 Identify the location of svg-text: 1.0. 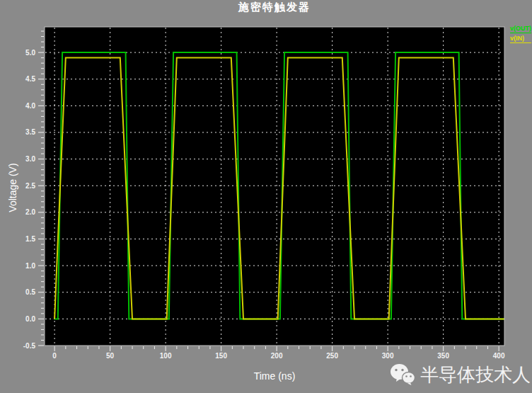
(30, 266).